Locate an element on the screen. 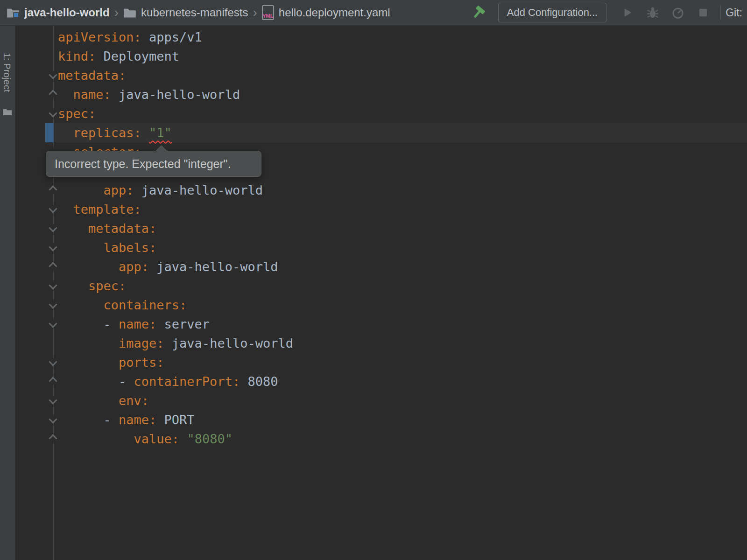 The height and width of the screenshot is (560, 747). code-line: env: is located at coordinates (381, 400).